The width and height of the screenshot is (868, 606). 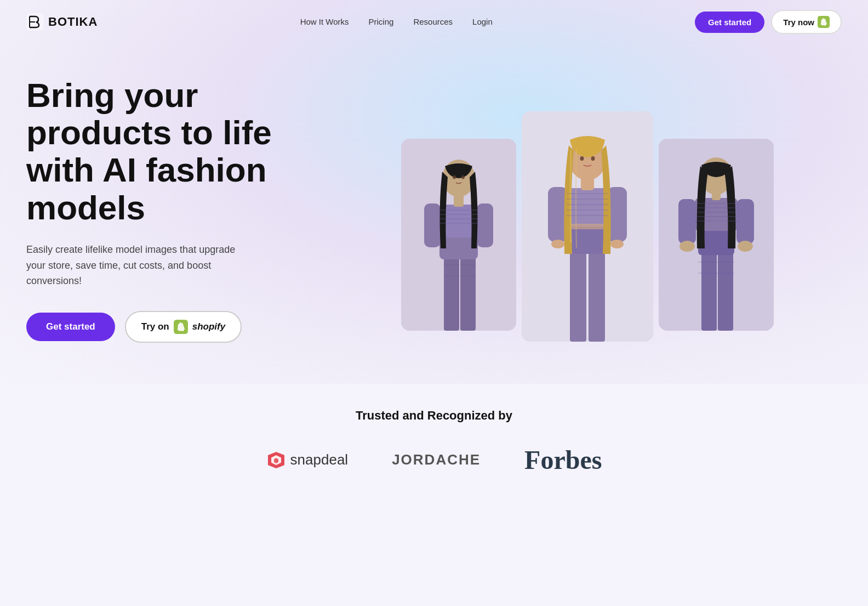 I want to click on nav-try-now-label: Try now, so click(x=799, y=22).